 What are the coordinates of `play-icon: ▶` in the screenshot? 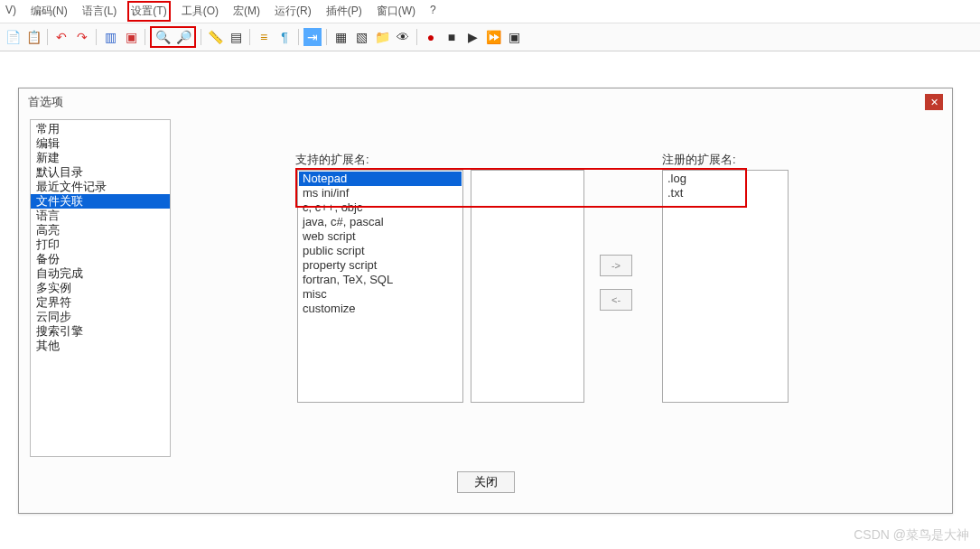 It's located at (472, 37).